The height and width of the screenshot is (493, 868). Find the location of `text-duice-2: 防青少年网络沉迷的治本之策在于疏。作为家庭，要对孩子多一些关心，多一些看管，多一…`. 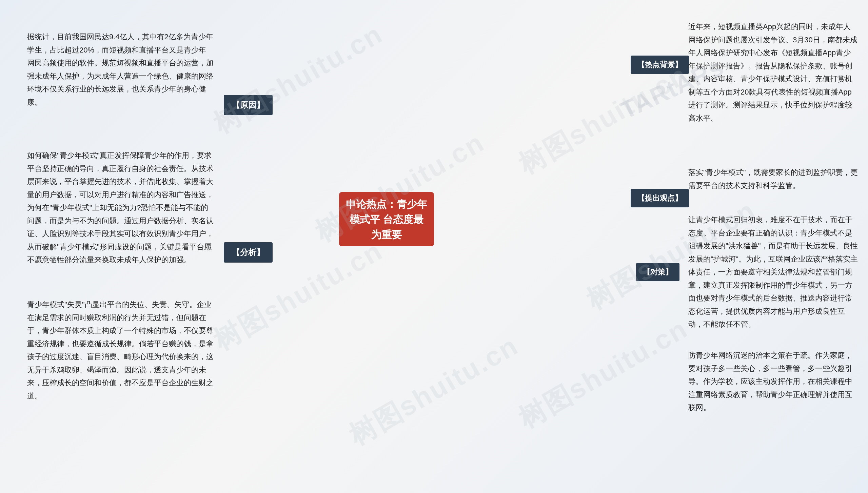

text-duice-2: 防青少年网络沉迷的治本之策在于疏。作为家庭，要对孩子多一些关心，多一些看管，多一… is located at coordinates (773, 382).